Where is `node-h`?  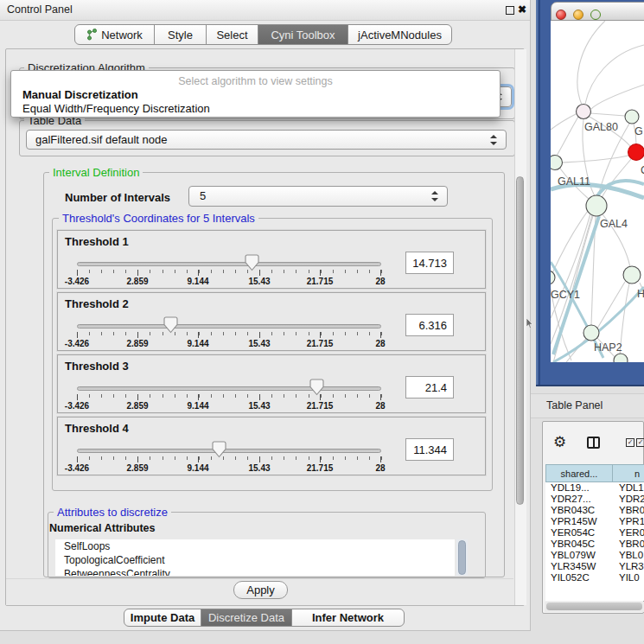 node-h is located at coordinates (632, 275).